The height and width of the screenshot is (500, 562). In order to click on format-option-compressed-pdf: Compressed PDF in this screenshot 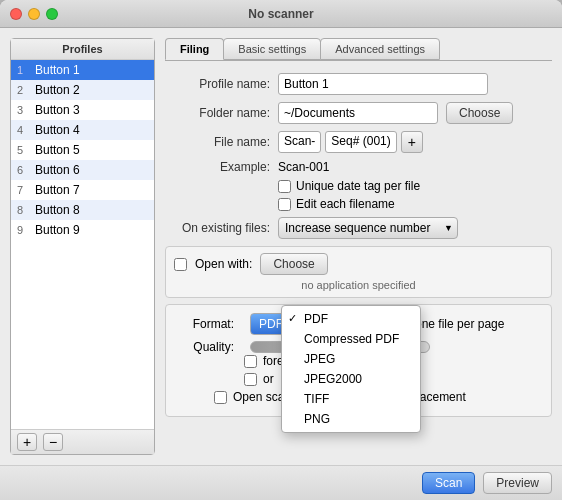, I will do `click(351, 339)`.